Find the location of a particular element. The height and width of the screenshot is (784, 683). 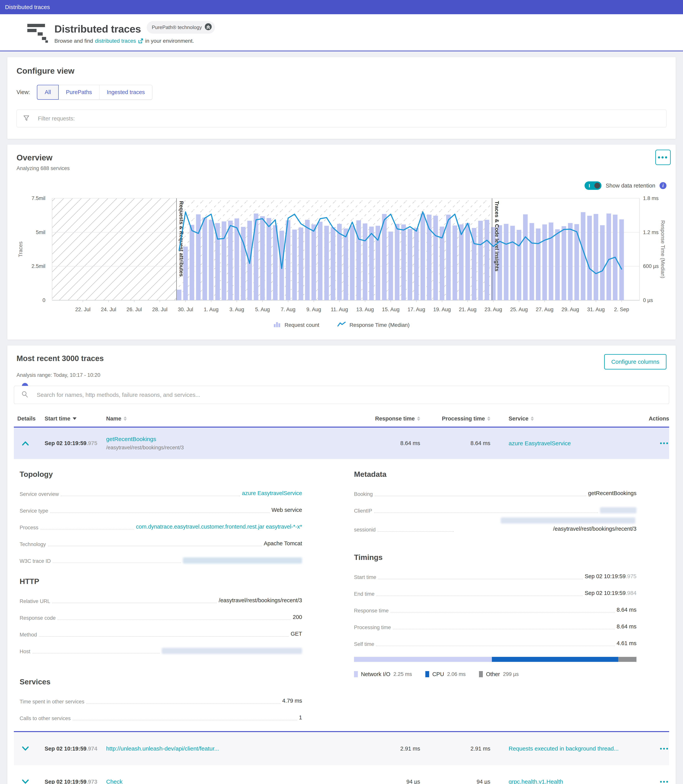

table-row: Sep 02 10:19:59.974 http://unleash.unlea… is located at coordinates (342, 749).